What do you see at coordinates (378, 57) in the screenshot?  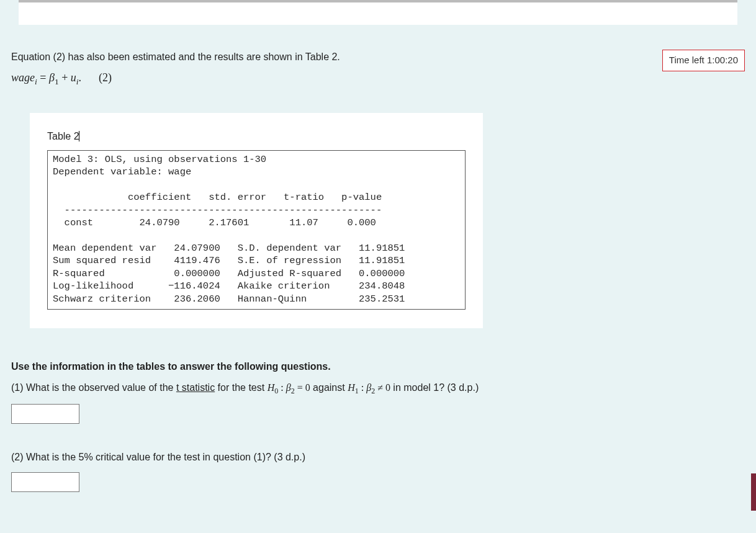 I see `intro-text: Equation (2) has also been estimated and…` at bounding box center [378, 57].